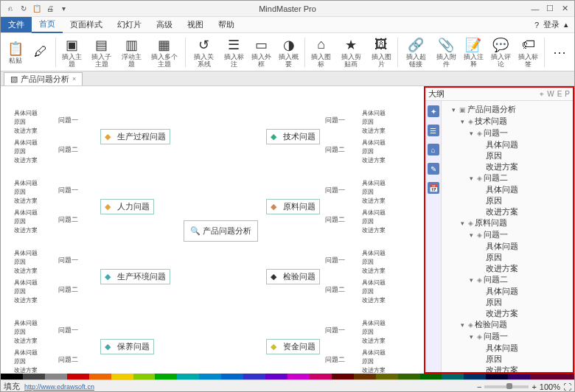  I want to click on zoom-slider, so click(506, 387).